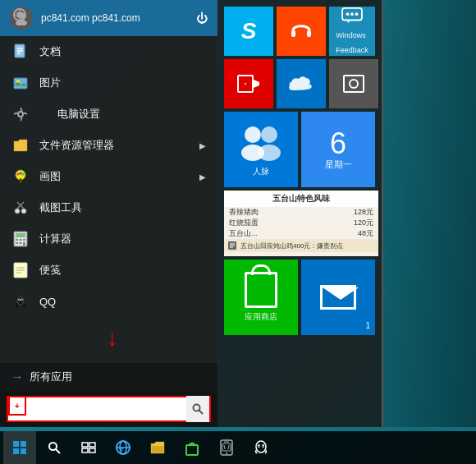  What do you see at coordinates (108, 18) in the screenshot?
I see `user-profile: pc841.com pc841.com ⏻` at bounding box center [108, 18].